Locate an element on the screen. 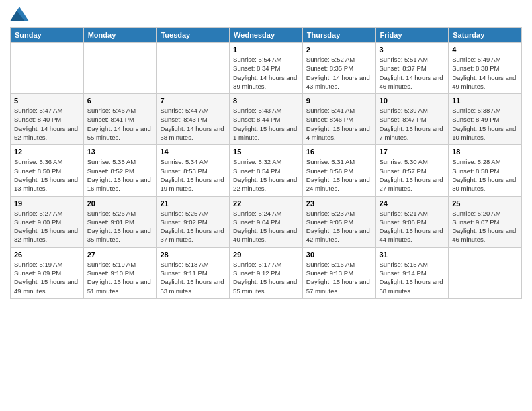 This screenshot has width=532, height=411. calendar-day-cell: 5Sunrise: 5:47 AMSunset: 8:40 PMDaylight… is located at coordinates (47, 120).